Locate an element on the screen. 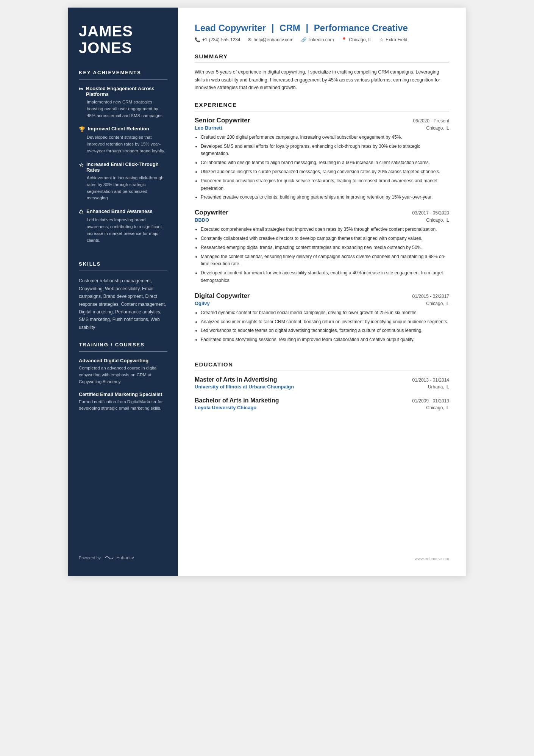 The height and width of the screenshot is (756, 534). bullet-3-1: Created dynamic content for branded soci… is located at coordinates (325, 313).